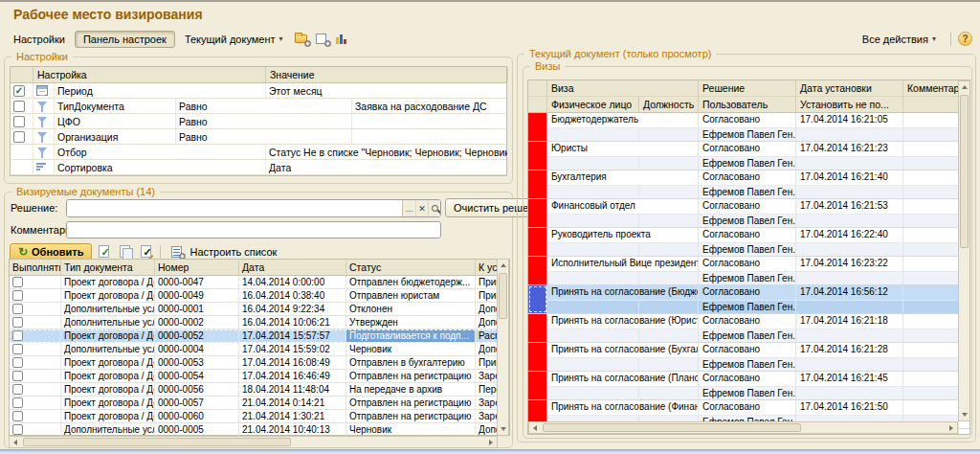 The width and height of the screenshot is (980, 454). I want to click on table-row-selected: Проект договора / Доп...0000-005217.04.2…, so click(259, 336).